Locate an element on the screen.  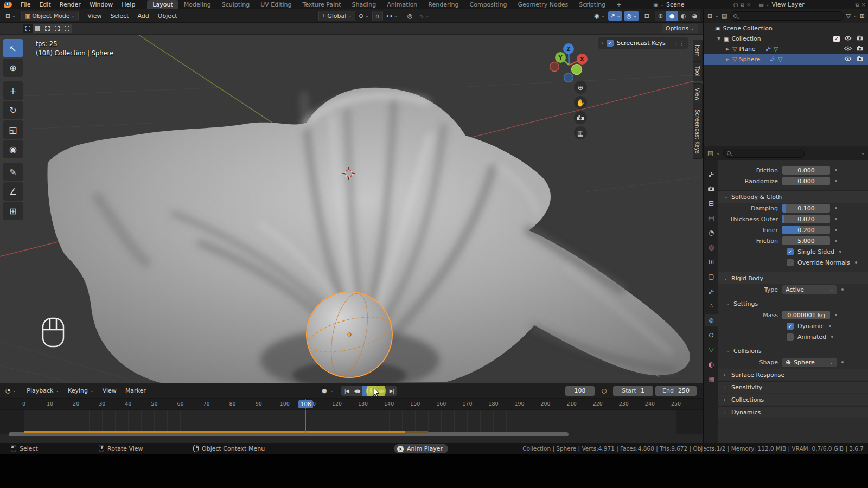
checkbox-override-normals is located at coordinates (790, 262).